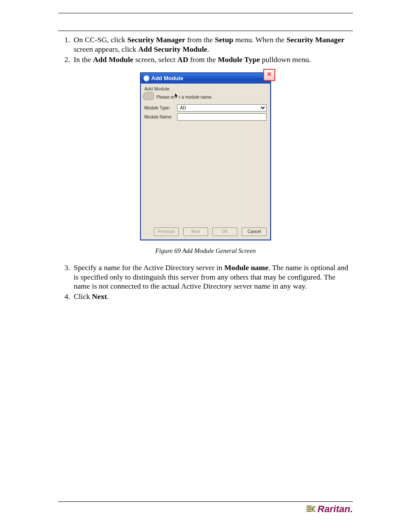  Describe the element at coordinates (184, 96) in the screenshot. I see `dialog-hint: Please enr a module name.` at that location.